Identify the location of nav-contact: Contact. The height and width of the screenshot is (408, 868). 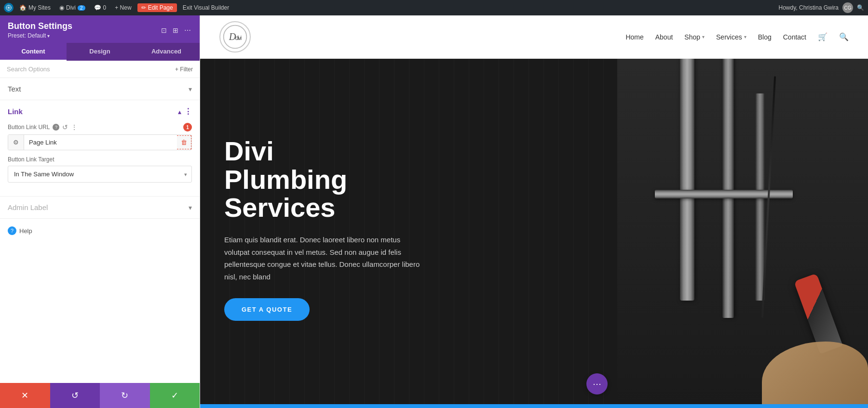
(795, 37).